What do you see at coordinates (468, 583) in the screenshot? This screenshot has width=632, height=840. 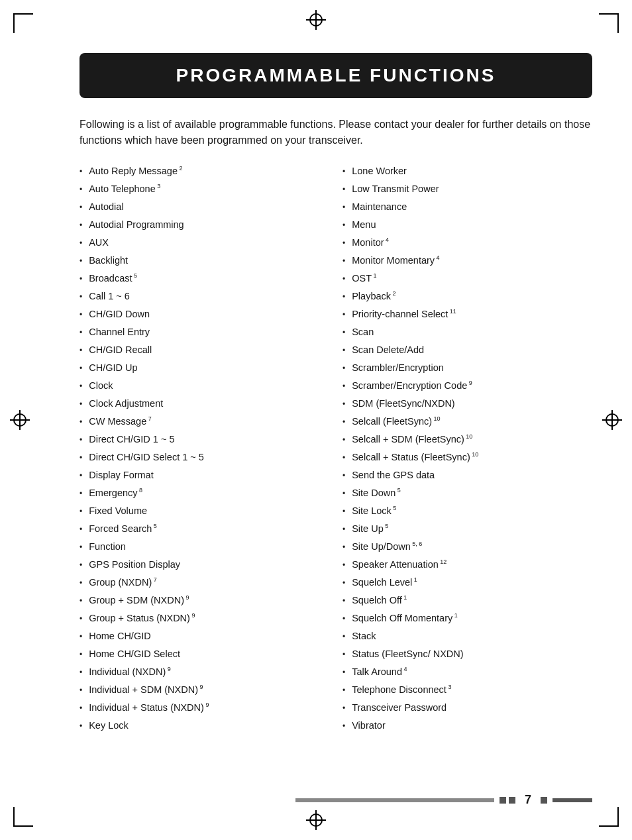 I see `list-item: •Squelch Level 1` at bounding box center [468, 583].